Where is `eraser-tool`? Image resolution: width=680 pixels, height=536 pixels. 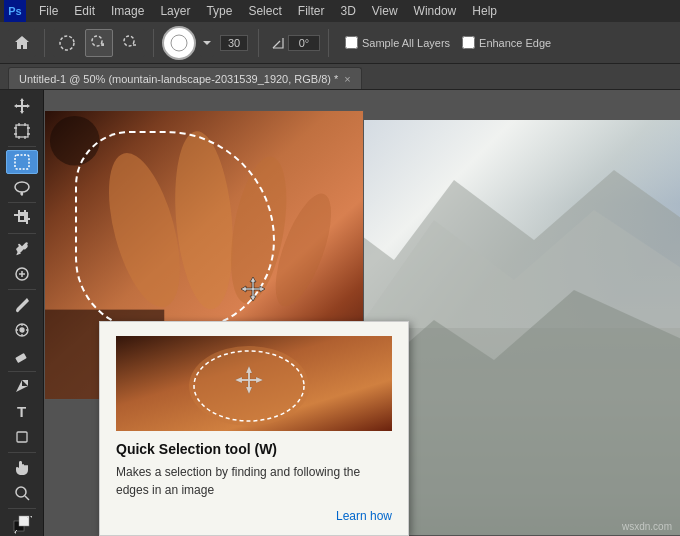 eraser-tool is located at coordinates (22, 355).